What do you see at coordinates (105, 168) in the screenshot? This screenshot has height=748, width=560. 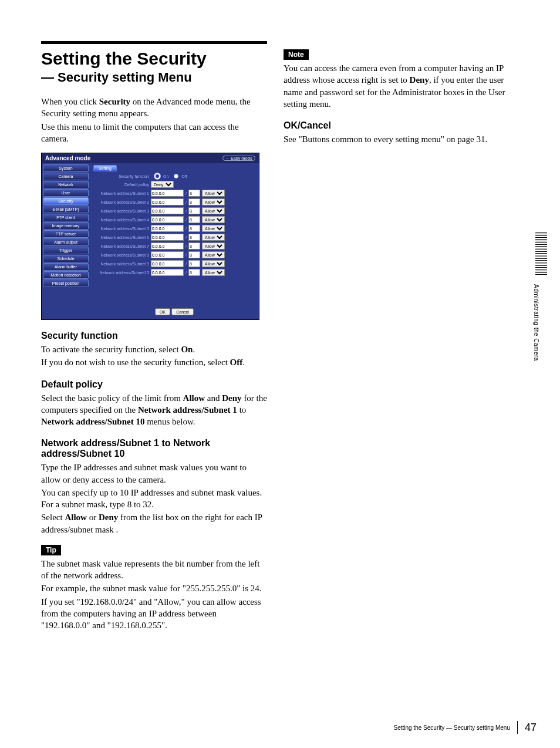 I see `tab-setting: Setting` at bounding box center [105, 168].